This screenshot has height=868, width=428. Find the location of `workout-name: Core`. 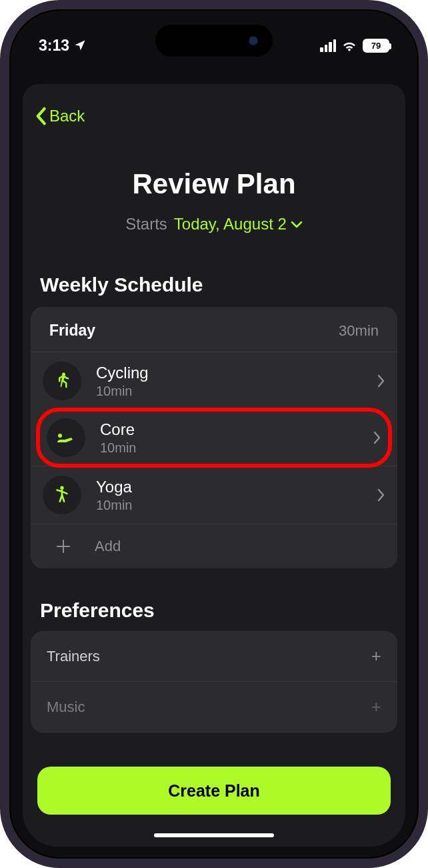

workout-name: Core is located at coordinates (237, 430).